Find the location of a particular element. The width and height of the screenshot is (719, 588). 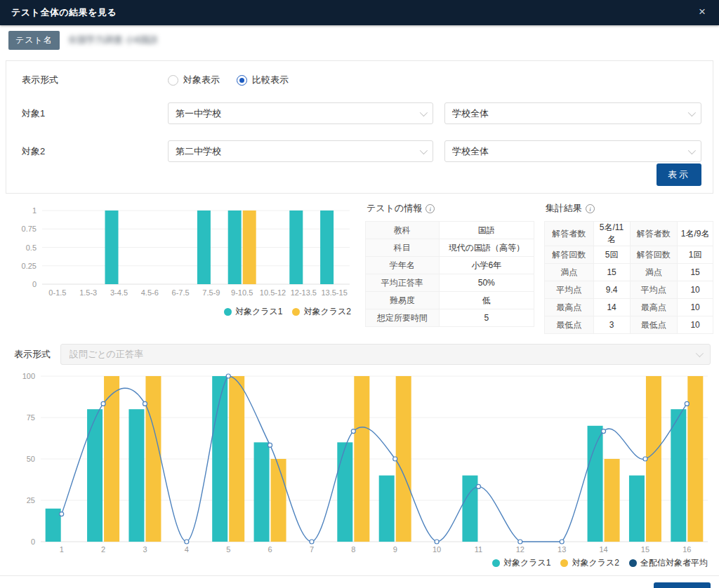

show-button: 表示 is located at coordinates (679, 175).